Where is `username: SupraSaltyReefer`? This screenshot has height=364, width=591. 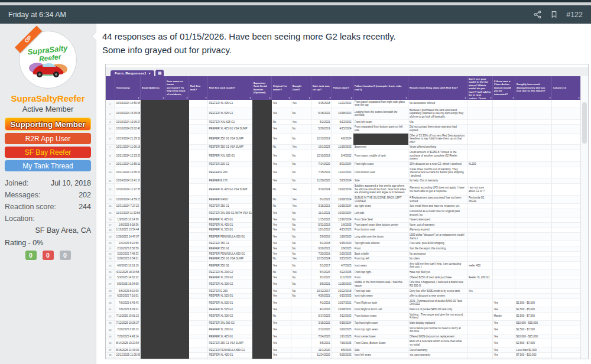
username: SupraSaltyReefer is located at coordinates (48, 98).